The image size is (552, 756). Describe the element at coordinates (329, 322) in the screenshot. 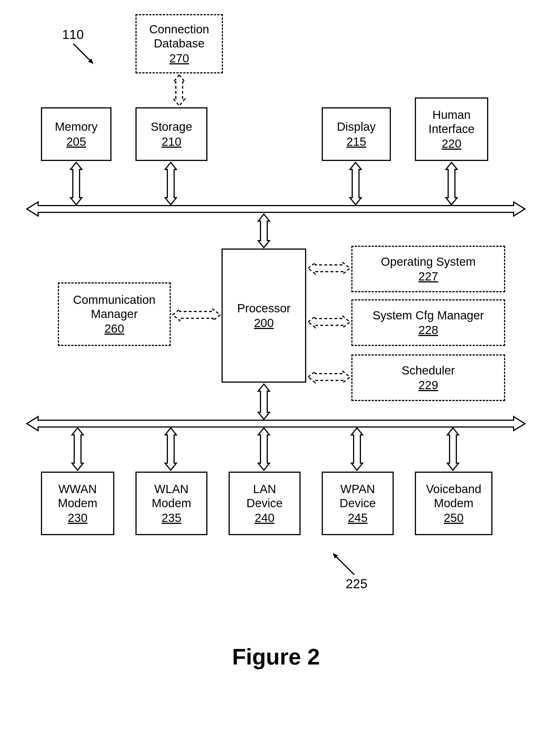

I see `arrow-processor-syscfg` at that location.